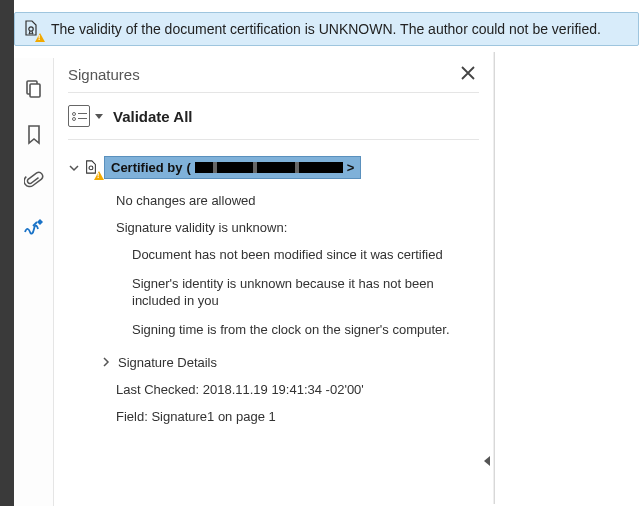 The width and height of the screenshot is (641, 506). What do you see at coordinates (147, 168) in the screenshot?
I see `certified-prefix: Certified by` at bounding box center [147, 168].